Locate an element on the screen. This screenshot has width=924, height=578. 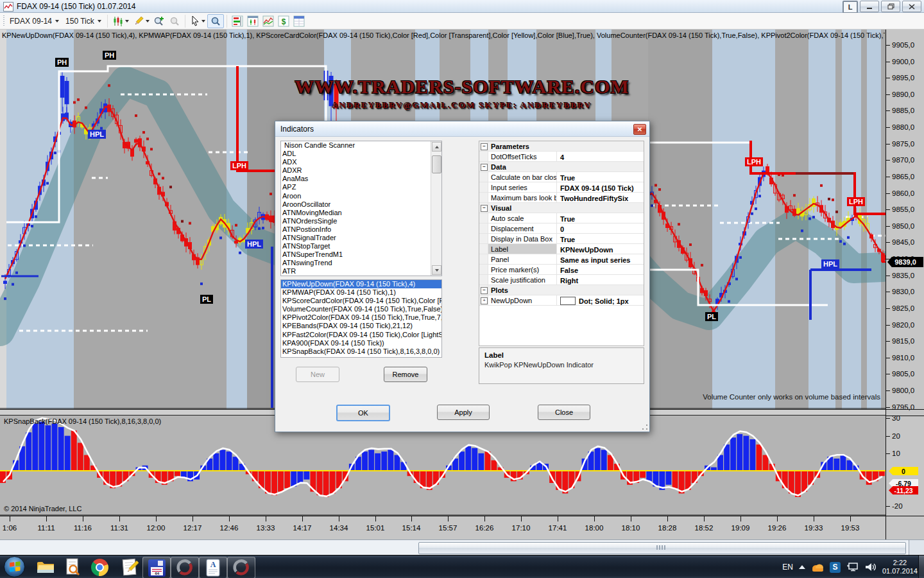
selected-indicators-list: KPNewUpDown(FDAX 09-14 (150 Tick),4)KPMW… is located at coordinates (361, 319).